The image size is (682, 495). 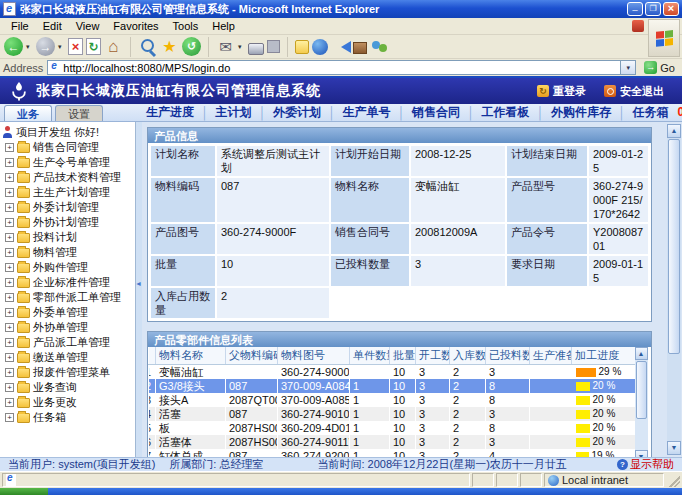 I want to click on print-icon, so click(x=256, y=49).